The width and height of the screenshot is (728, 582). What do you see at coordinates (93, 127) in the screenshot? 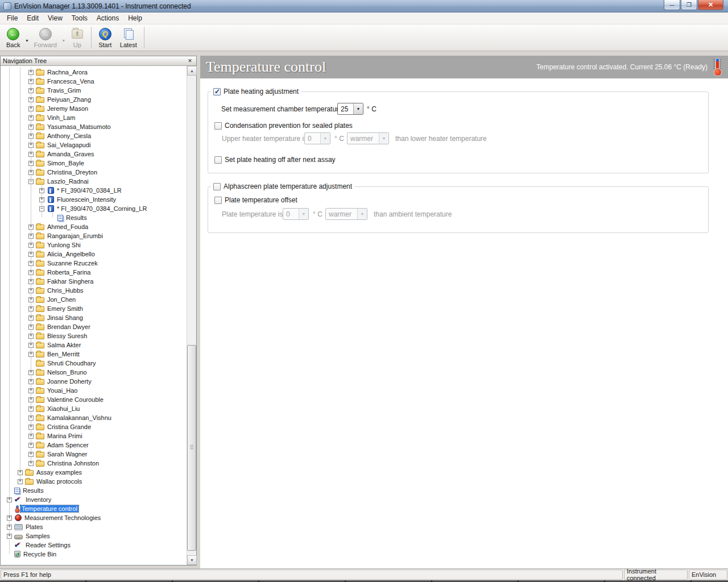
I see `tree-item-yasumasa-matsumoto: Yasumasa_Matsumoto` at bounding box center [93, 127].